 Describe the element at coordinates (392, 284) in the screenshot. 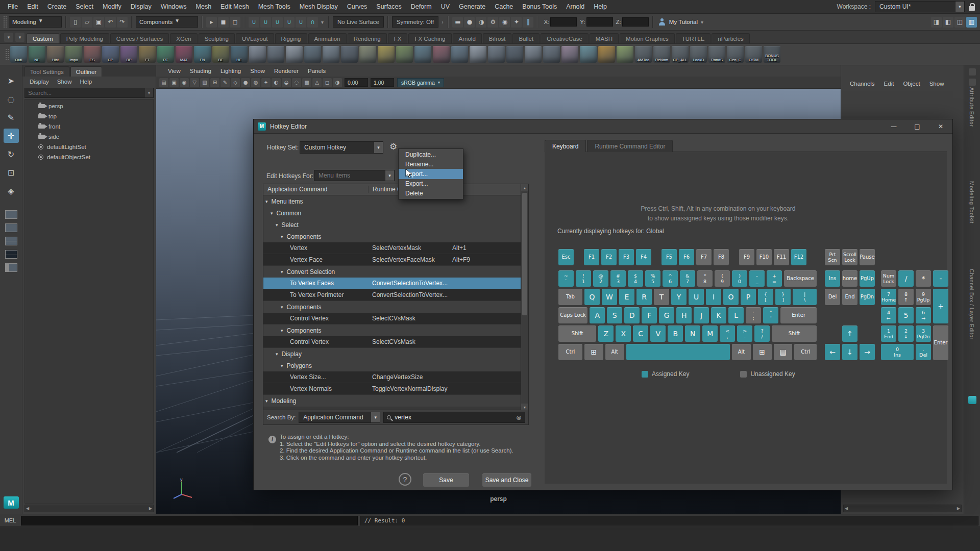

I see `hotkey-row-to-vertex-faces: To Vertex FacesConvertSelectionToVertex.…` at that location.